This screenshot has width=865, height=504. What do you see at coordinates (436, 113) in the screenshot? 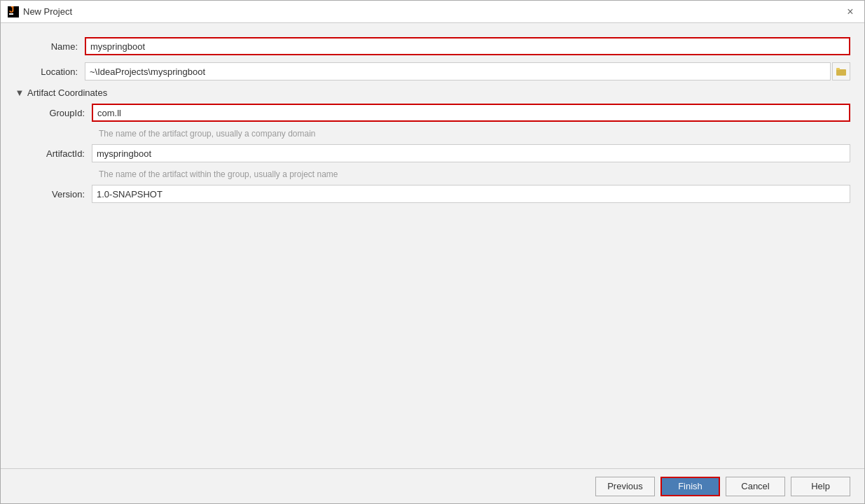
I see `groupid-row: GroupId:` at bounding box center [436, 113].